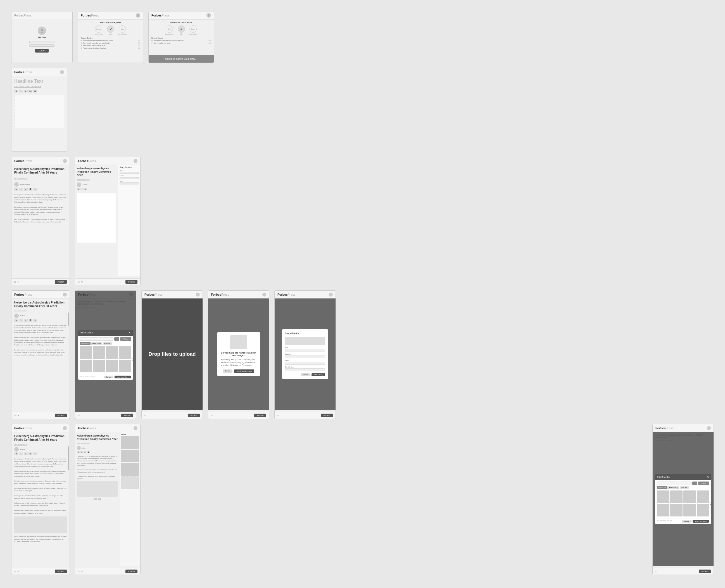  Describe the element at coordinates (41, 311) in the screenshot. I see `full-body-subhead: Add Subheadline` at that location.